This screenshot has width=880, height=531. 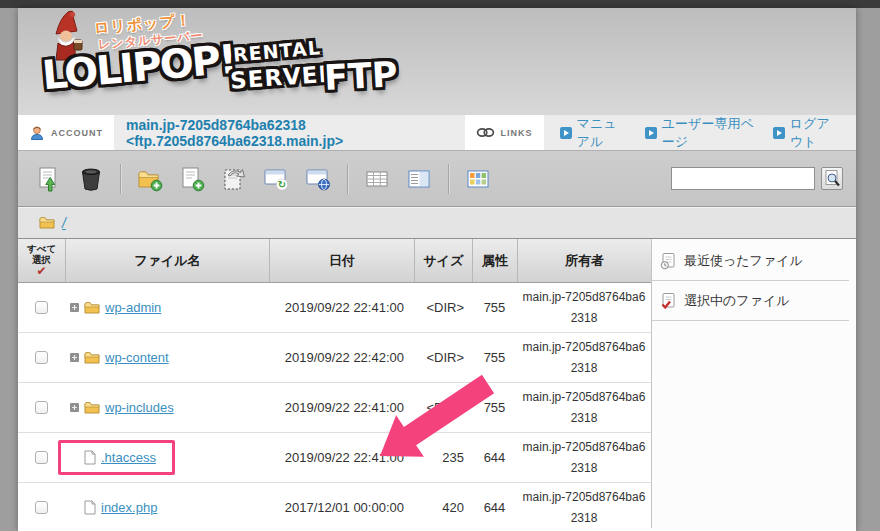 What do you see at coordinates (743, 178) in the screenshot?
I see `search-input` at bounding box center [743, 178].